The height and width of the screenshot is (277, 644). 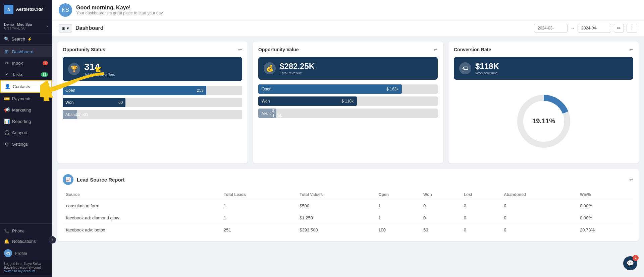 What do you see at coordinates (100, 67) in the screenshot?
I see `opp-total-num: 314` at bounding box center [100, 67].